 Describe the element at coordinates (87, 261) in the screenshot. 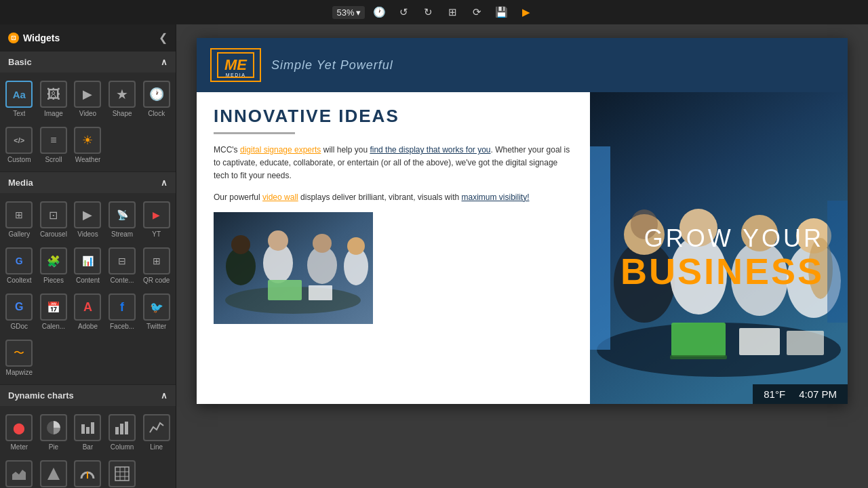

I see `content-icon: 📊` at that location.